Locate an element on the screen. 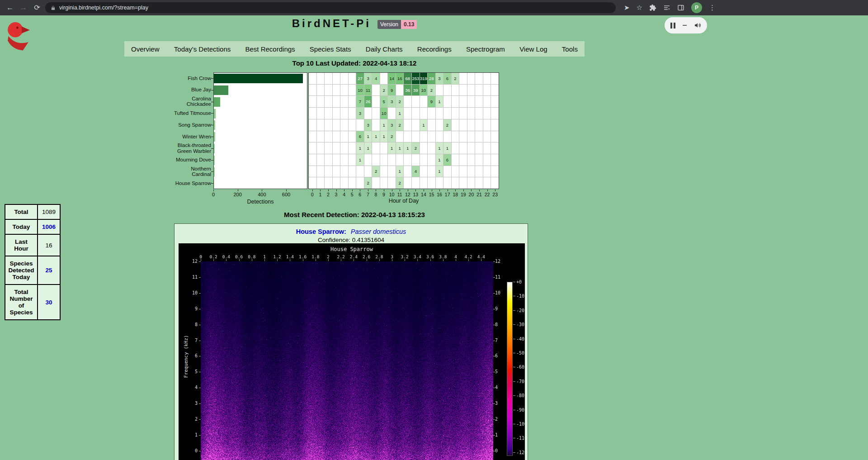 The height and width of the screenshot is (460, 868). spec-y-tick-label: 8 is located at coordinates (189, 325).